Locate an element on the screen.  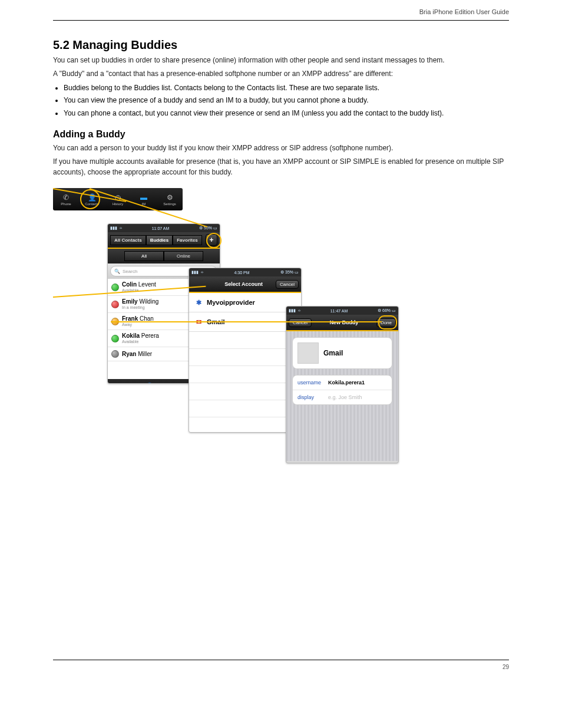
sip-account-icon: ✱ is located at coordinates (199, 302).